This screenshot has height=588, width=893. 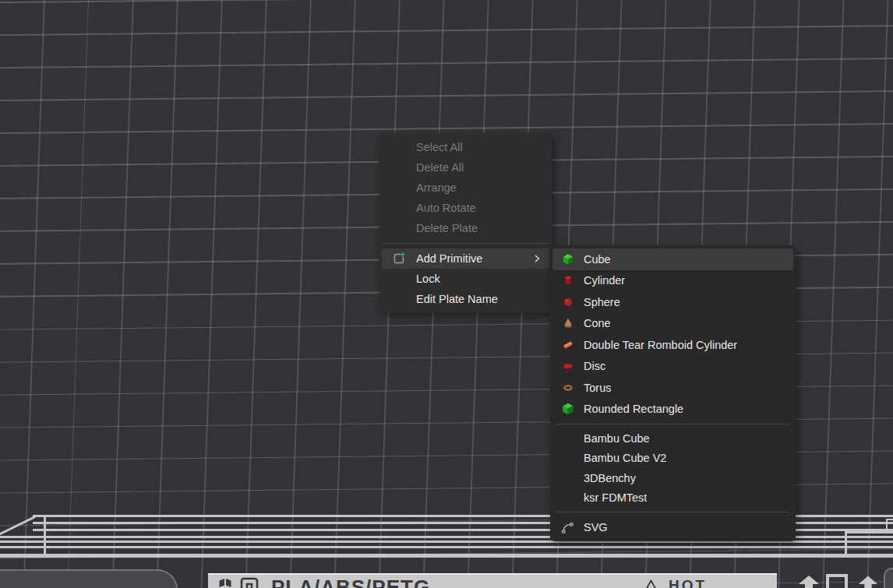 I want to click on cone-icon, so click(x=568, y=323).